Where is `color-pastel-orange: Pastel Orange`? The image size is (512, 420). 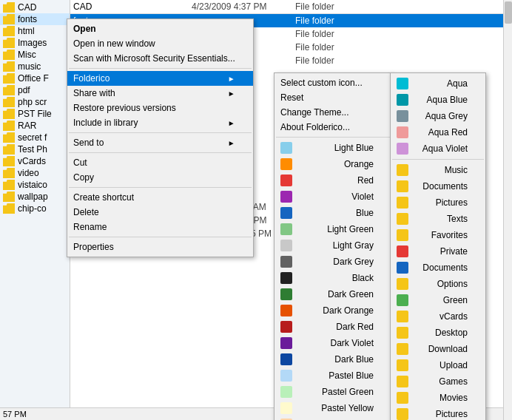
color-pastel-orange: Pastel Orange is located at coordinates (333, 419).